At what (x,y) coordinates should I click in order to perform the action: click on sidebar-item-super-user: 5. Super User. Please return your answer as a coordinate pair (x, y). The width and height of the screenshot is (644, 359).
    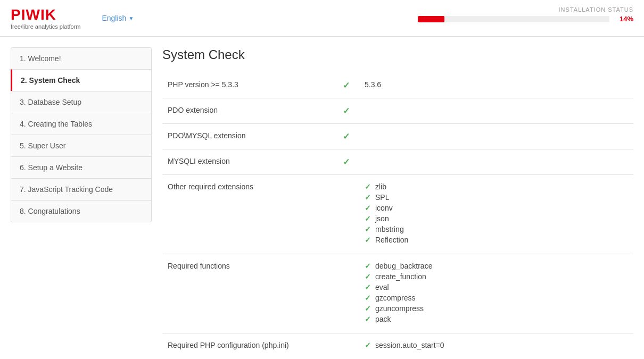
    Looking at the image, I should click on (81, 146).